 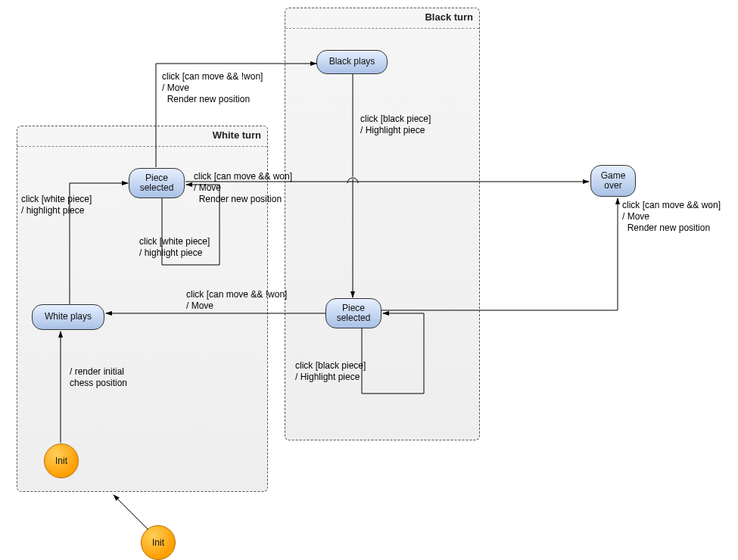 I want to click on label-black-to-selected: click [black piece] / Highlight piece, so click(x=395, y=125).